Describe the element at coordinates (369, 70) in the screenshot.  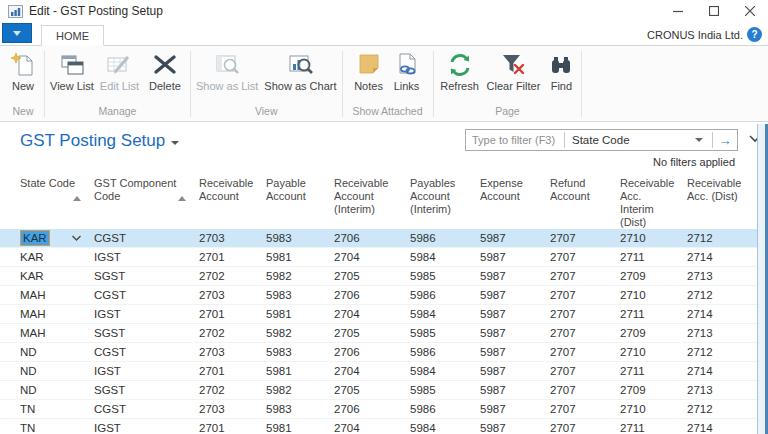
I see `notes-button: Notes` at that location.